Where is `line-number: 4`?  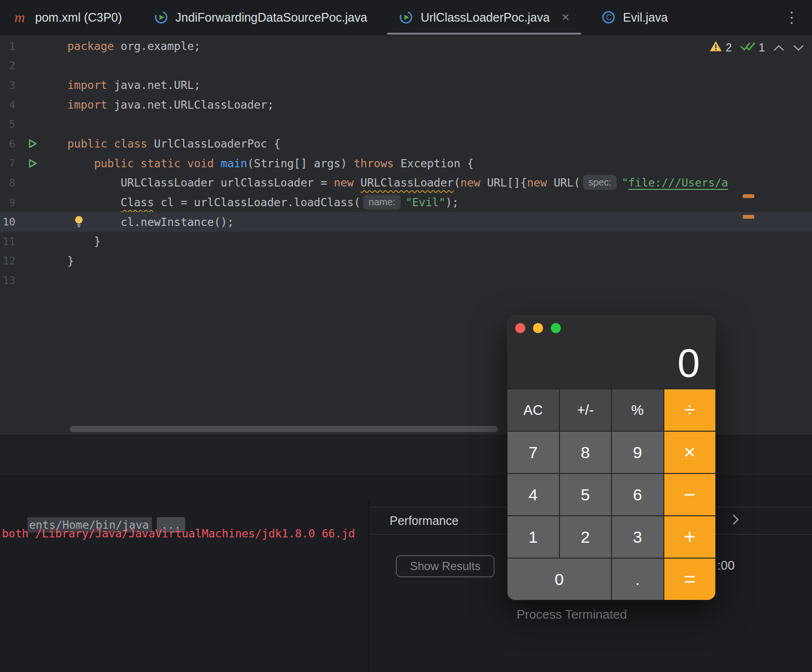
line-number: 4 is located at coordinates (8, 105).